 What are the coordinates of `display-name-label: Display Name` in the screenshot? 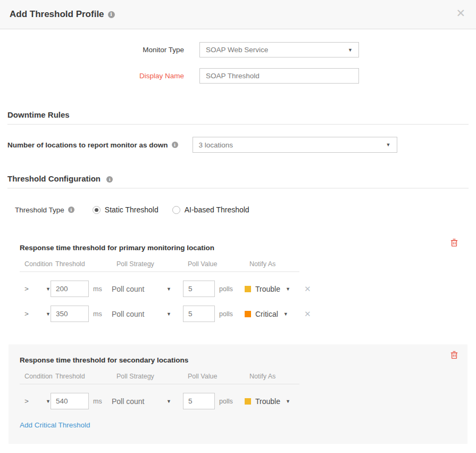 It's located at (92, 76).